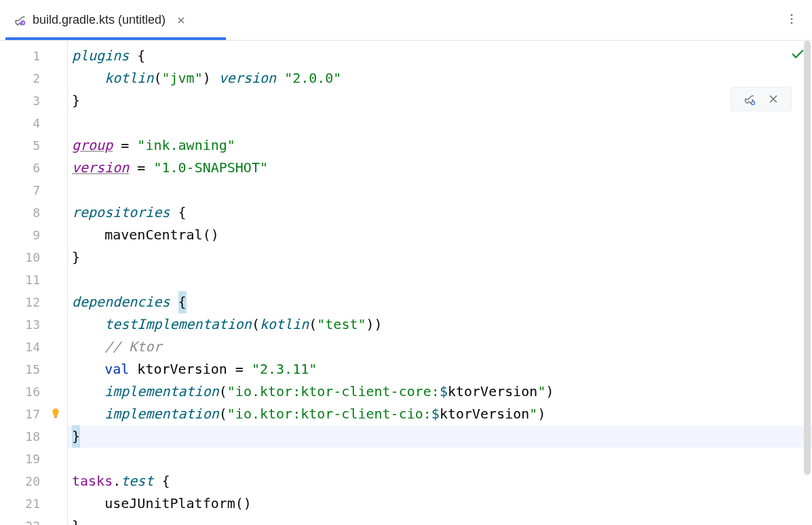  Describe the element at coordinates (440, 56) in the screenshot. I see `code-line: plugins {` at that location.